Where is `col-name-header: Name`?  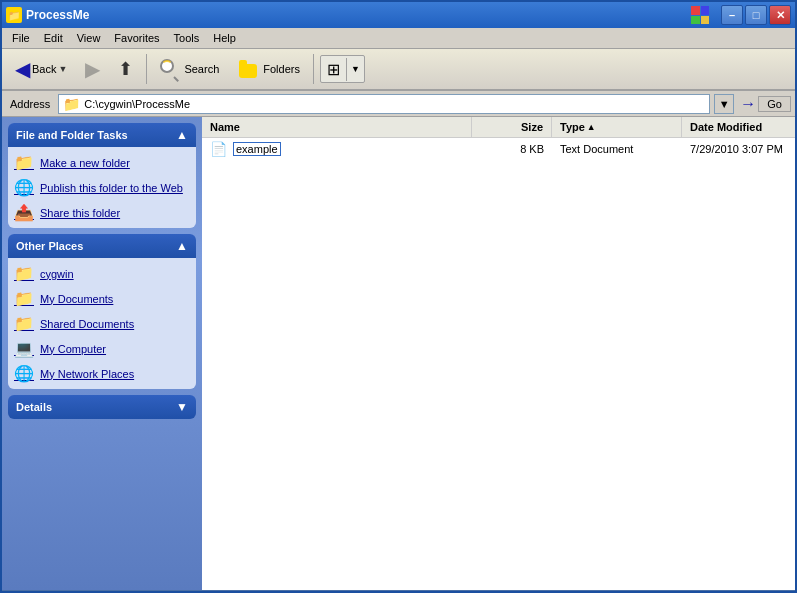
col-name-header: Name is located at coordinates (337, 127).